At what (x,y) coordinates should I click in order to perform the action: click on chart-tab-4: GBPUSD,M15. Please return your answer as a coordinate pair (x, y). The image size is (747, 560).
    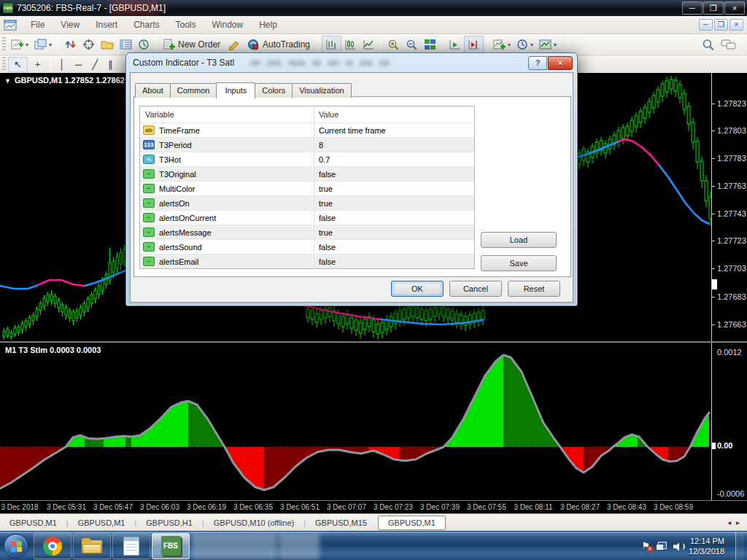
    Looking at the image, I should click on (341, 523).